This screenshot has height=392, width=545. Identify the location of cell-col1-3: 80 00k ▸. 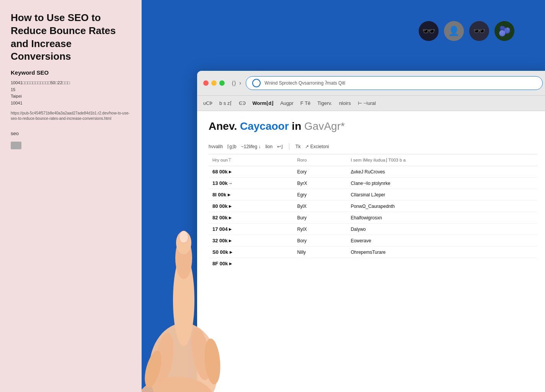
(251, 206).